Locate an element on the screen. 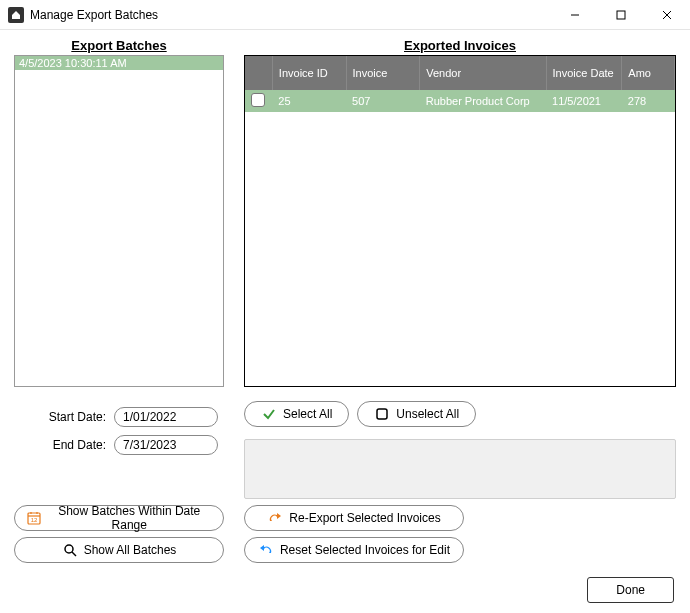 This screenshot has width=690, height=613. svg-text: 12 is located at coordinates (34, 520).